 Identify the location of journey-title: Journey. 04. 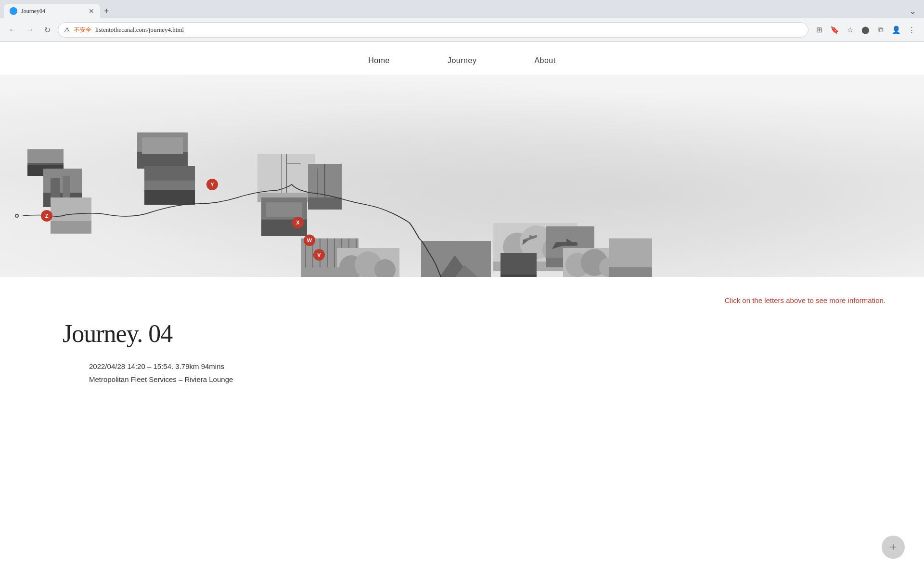
(462, 333).